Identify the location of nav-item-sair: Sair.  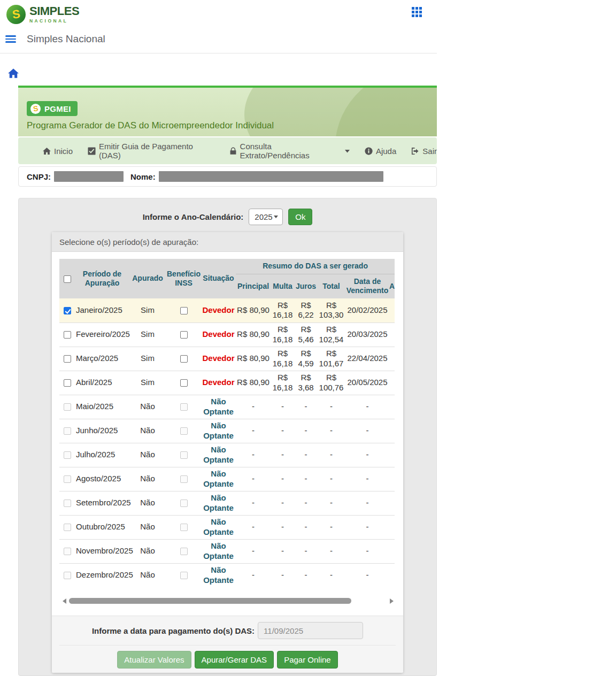
(424, 151).